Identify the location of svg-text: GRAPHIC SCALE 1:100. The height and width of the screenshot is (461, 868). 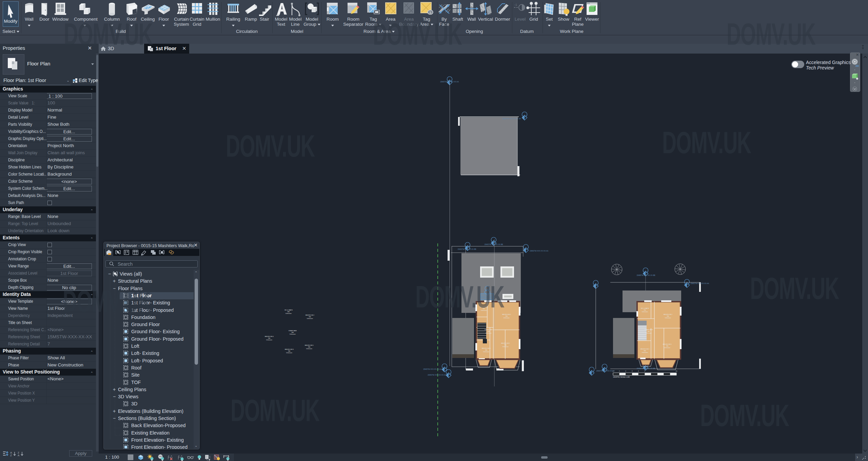
(622, 377).